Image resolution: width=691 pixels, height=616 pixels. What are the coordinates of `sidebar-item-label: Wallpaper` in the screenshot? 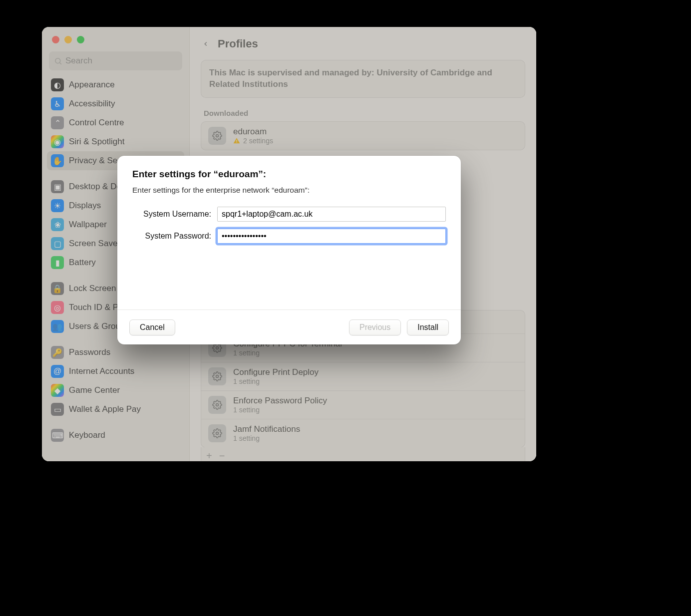 It's located at (88, 225).